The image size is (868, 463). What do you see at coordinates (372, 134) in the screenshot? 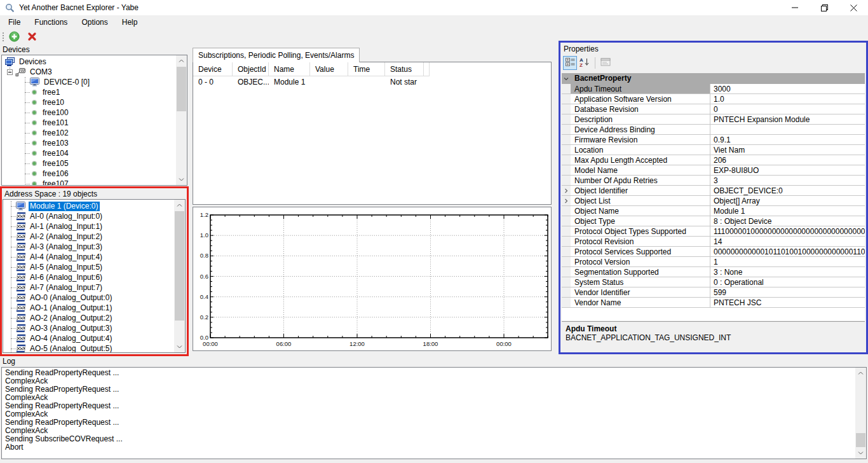
I see `subscriptions-table: DeviceObjectIdNameValueTimeStatus 0 - 0O…` at bounding box center [372, 134].